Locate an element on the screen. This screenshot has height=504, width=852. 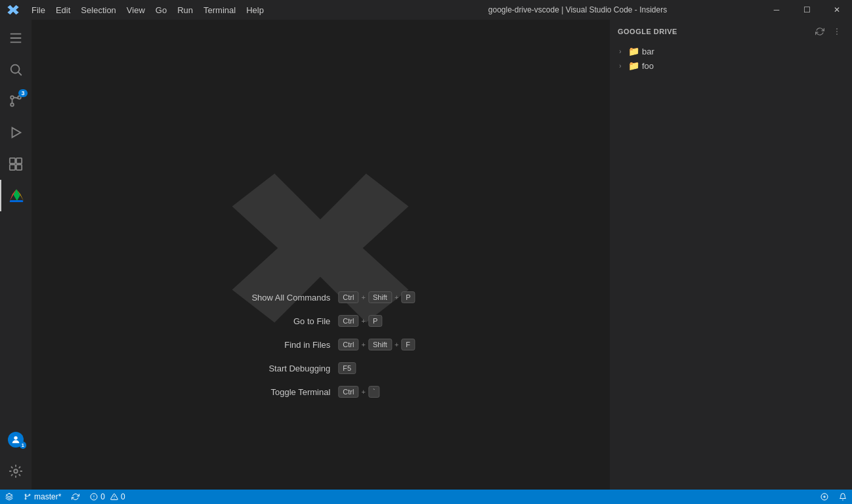
shortcut-label: Show All Commands is located at coordinates (278, 298).